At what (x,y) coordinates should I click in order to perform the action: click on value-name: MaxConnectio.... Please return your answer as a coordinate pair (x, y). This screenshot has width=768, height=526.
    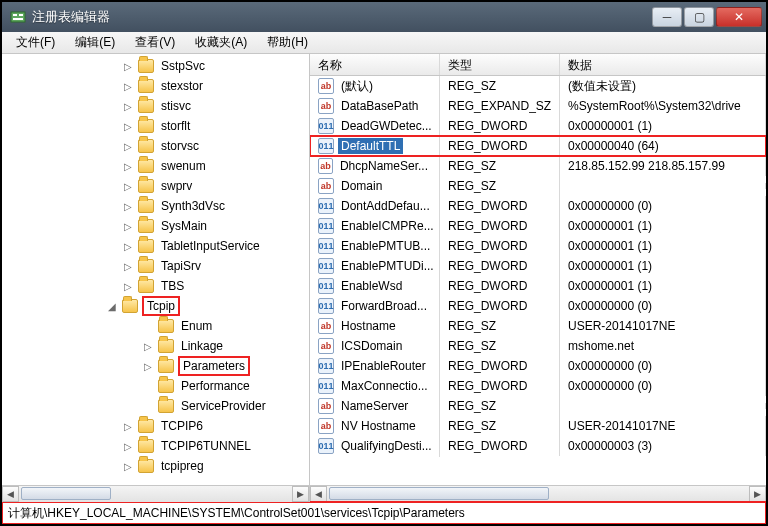
    Looking at the image, I should click on (384, 386).